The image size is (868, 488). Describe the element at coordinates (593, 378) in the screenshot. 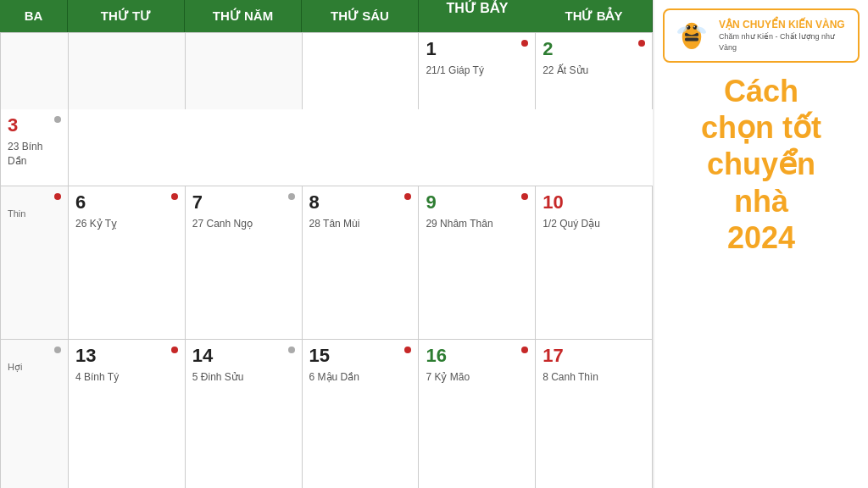

I see `lunar-date: 8 Canh Thìn` at that location.